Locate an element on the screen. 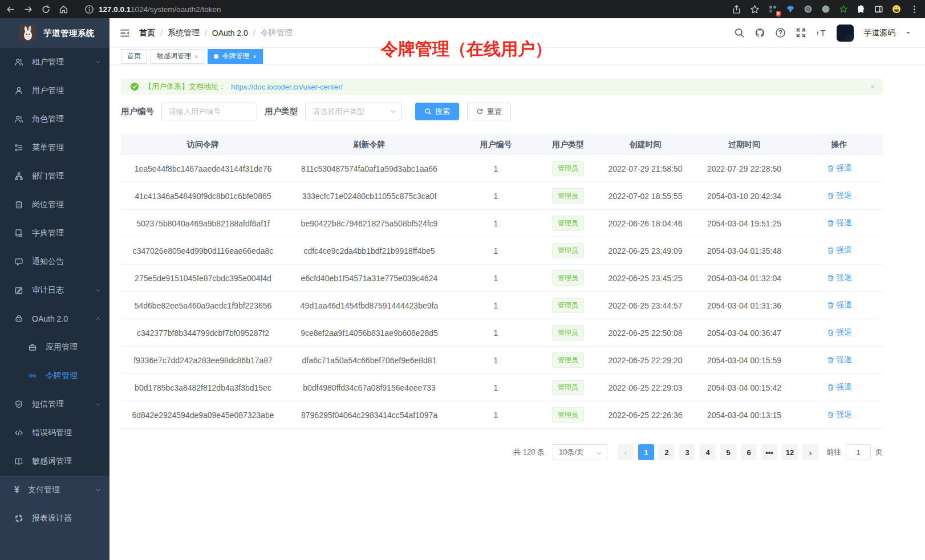  user-id-cell: 1 is located at coordinates (496, 224).